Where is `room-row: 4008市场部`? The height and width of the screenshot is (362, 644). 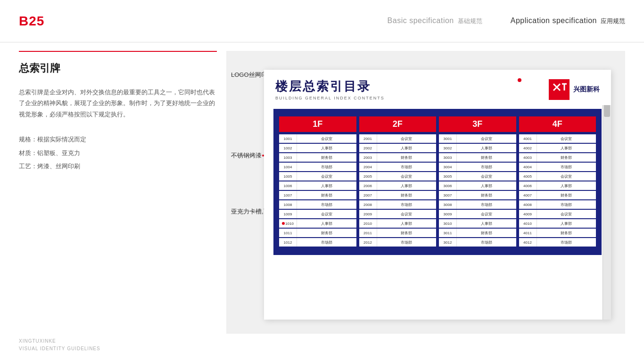
room-row: 4008市场部 is located at coordinates (558, 205).